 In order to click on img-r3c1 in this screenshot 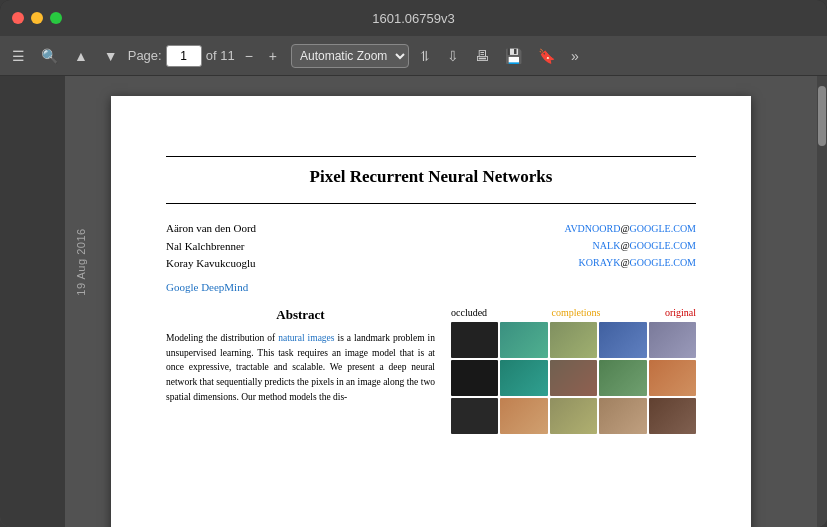, I will do `click(474, 416)`.